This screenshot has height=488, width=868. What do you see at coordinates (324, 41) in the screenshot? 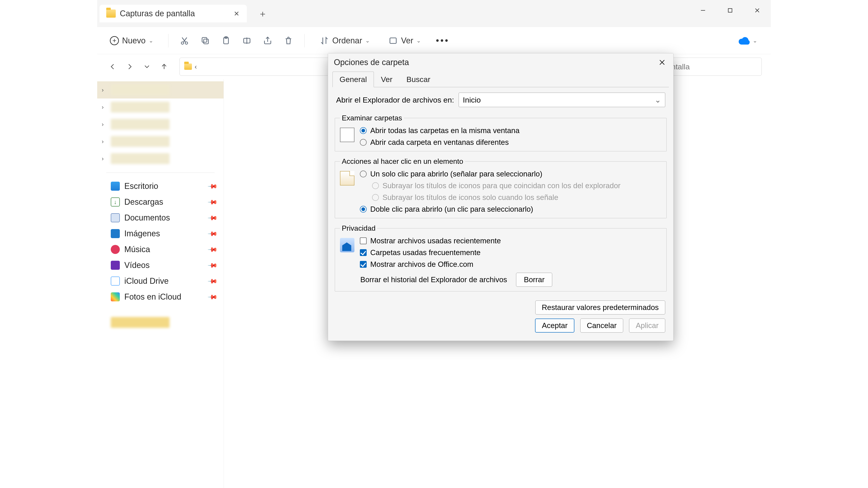
I see `sort-icon` at bounding box center [324, 41].